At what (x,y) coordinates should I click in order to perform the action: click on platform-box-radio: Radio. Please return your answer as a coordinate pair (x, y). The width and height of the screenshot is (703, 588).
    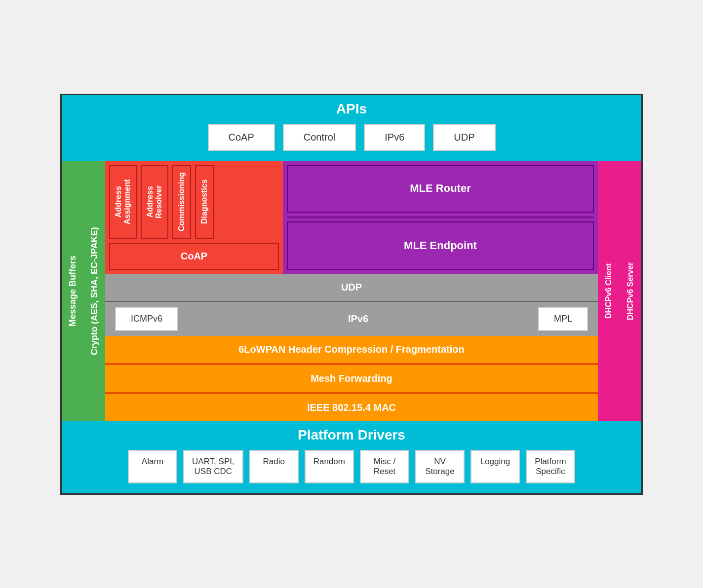
    Looking at the image, I should click on (274, 467).